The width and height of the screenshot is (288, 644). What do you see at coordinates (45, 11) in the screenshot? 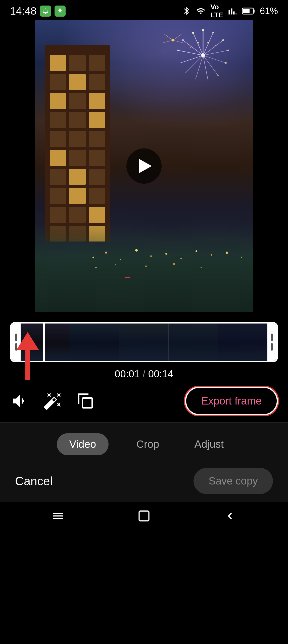
I see `notification-icon` at bounding box center [45, 11].